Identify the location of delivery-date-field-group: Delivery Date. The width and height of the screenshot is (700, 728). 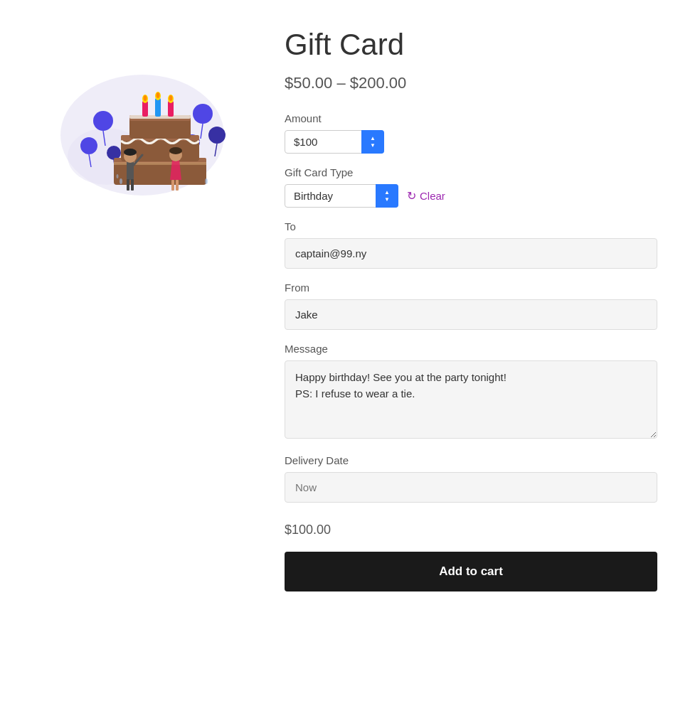
(471, 478).